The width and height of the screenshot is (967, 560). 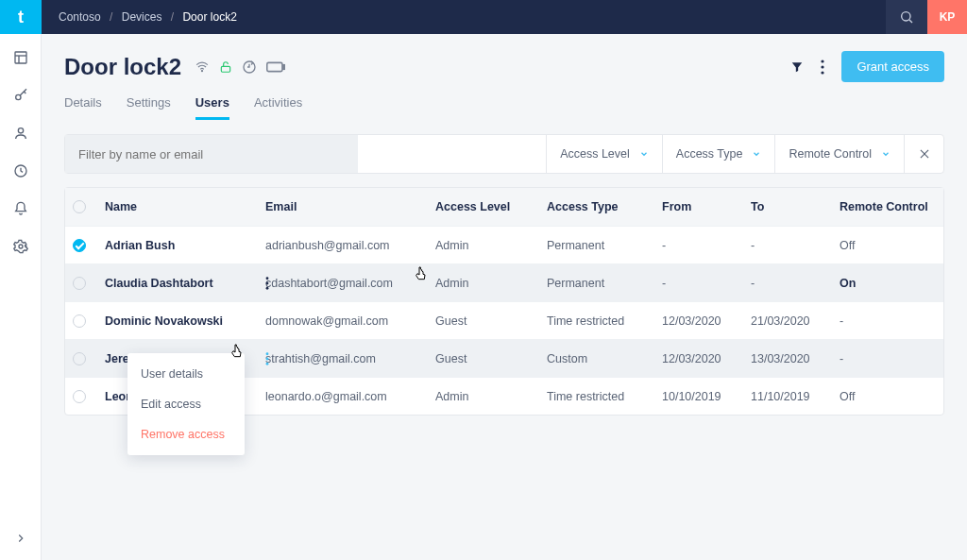 What do you see at coordinates (823, 67) in the screenshot?
I see `more-button` at bounding box center [823, 67].